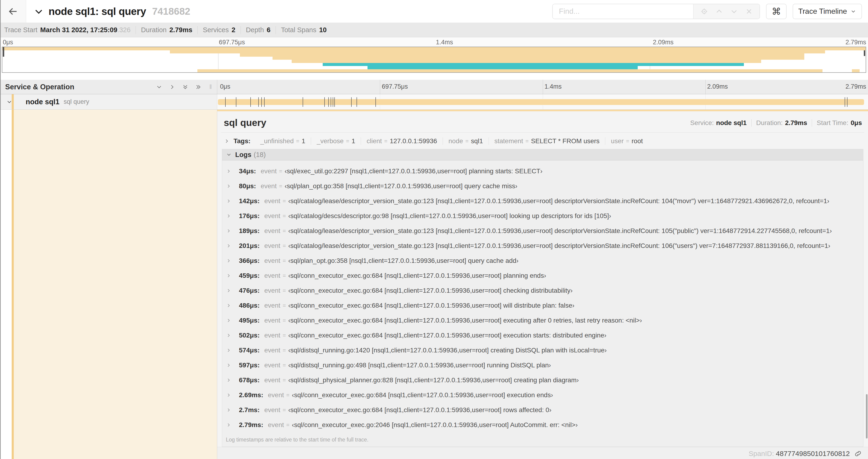  Describe the element at coordinates (434, 42) in the screenshot. I see `minimap-tick-labels: 0μs697.75μs1.4ms2.09ms2.79ms` at that location.